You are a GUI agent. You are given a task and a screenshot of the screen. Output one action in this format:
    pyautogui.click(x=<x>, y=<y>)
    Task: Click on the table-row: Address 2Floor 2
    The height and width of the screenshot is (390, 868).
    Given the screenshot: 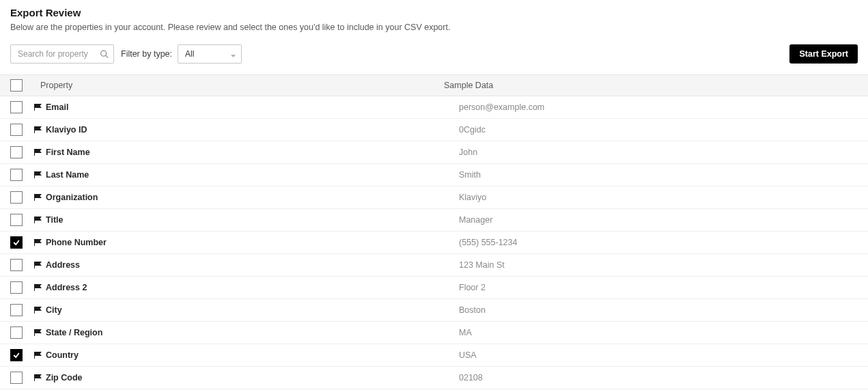 What is the action you would take?
    pyautogui.click(x=434, y=288)
    